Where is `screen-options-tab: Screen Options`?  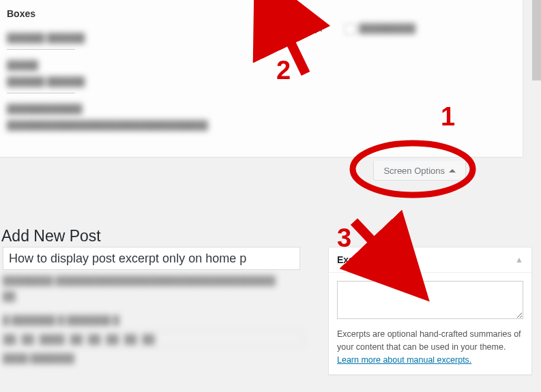
screen-options-tab: Screen Options is located at coordinates (420, 170).